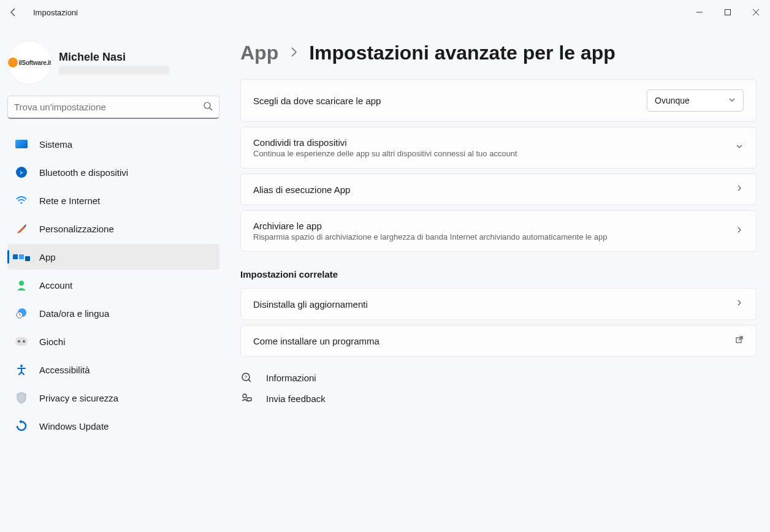 This screenshot has width=770, height=532. What do you see at coordinates (21, 426) in the screenshot?
I see `update-icon` at bounding box center [21, 426].